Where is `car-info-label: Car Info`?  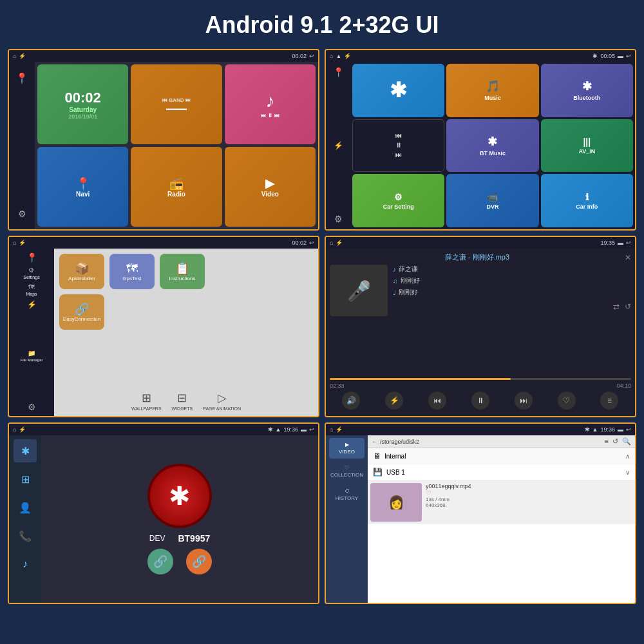 car-info-label: Car Info is located at coordinates (587, 207).